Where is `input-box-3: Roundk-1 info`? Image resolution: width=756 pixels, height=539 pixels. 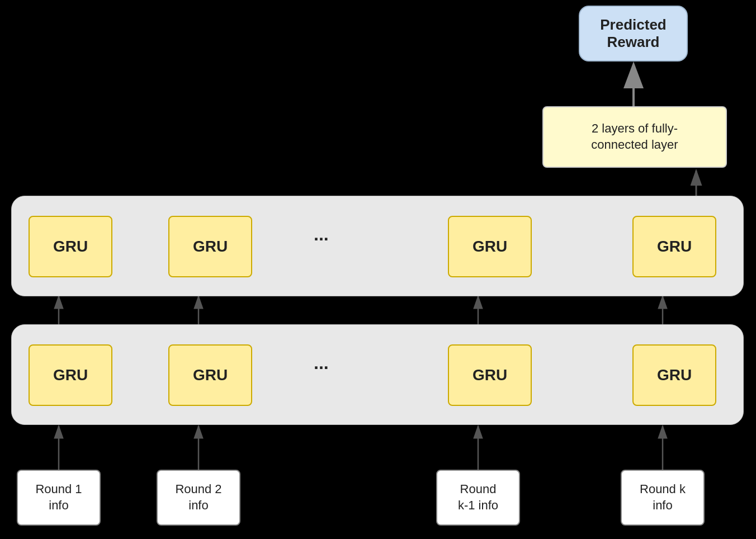
input-box-3: Roundk-1 info is located at coordinates (478, 498).